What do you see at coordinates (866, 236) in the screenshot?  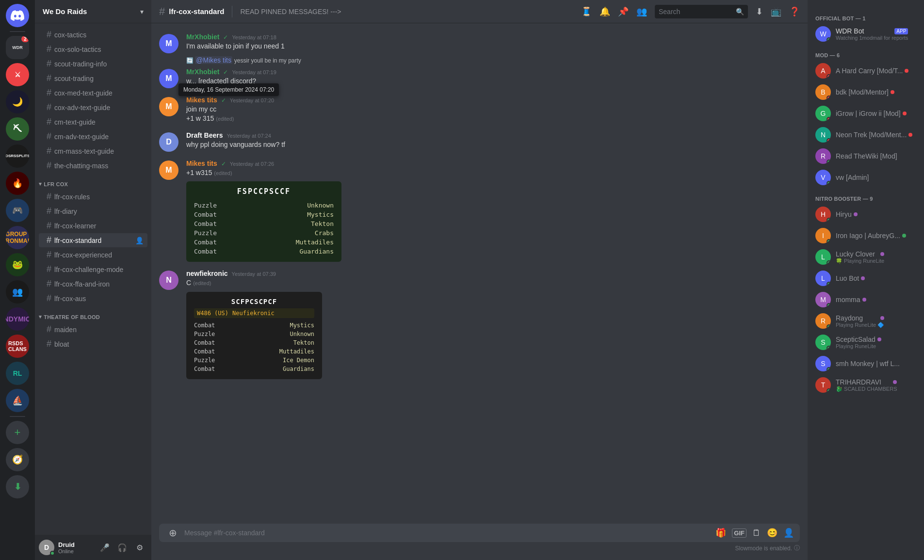 I see `member-item-ironiago: I Iron Iago | AubreyG...` at bounding box center [866, 236].